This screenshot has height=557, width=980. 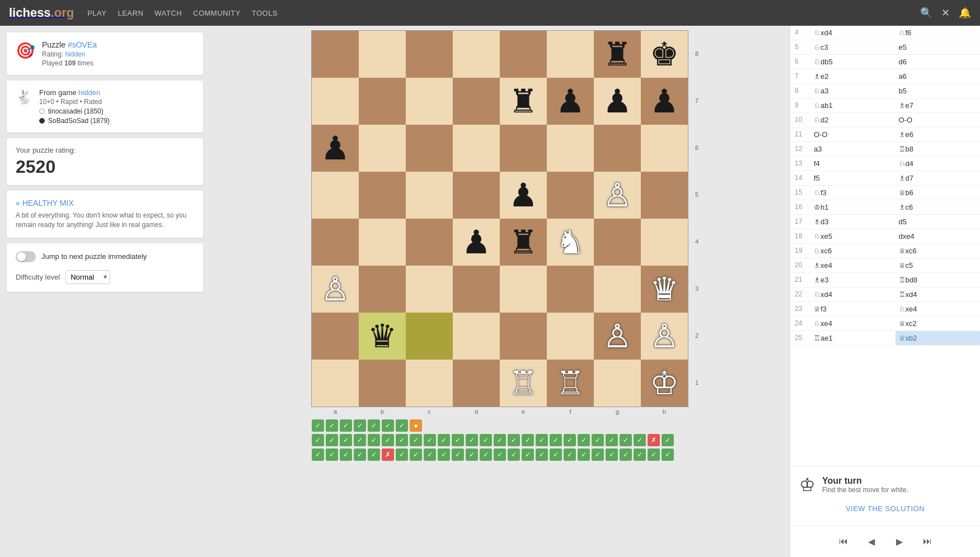 What do you see at coordinates (476, 242) in the screenshot?
I see `cell-d4: ♟` at bounding box center [476, 242].